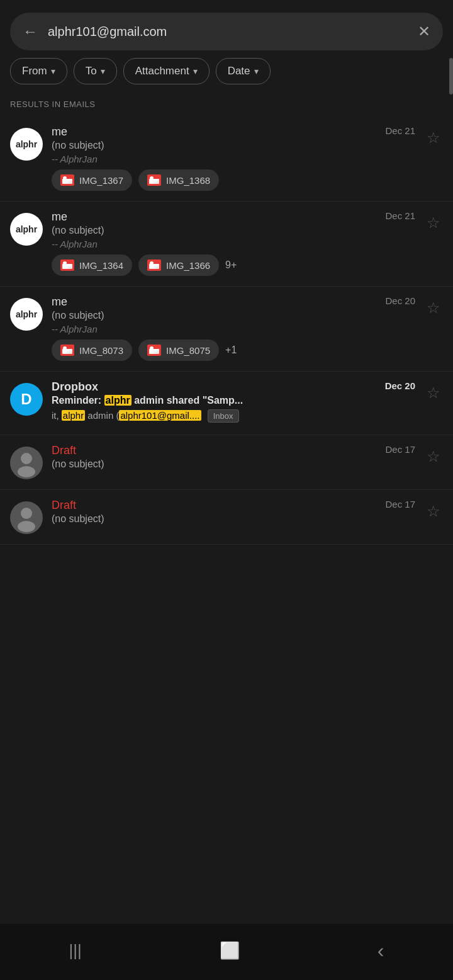 This screenshot has width=453, height=980. Describe the element at coordinates (26, 314) in the screenshot. I see `avatar-text-3: alphr` at that location.